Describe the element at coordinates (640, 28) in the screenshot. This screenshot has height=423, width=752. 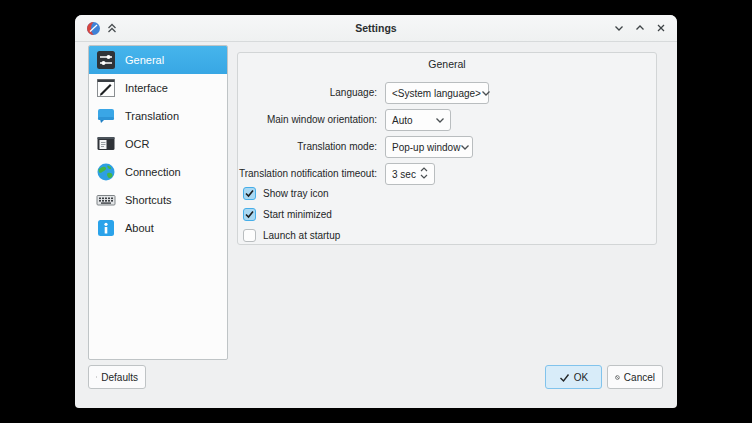
I see `window-controls` at that location.